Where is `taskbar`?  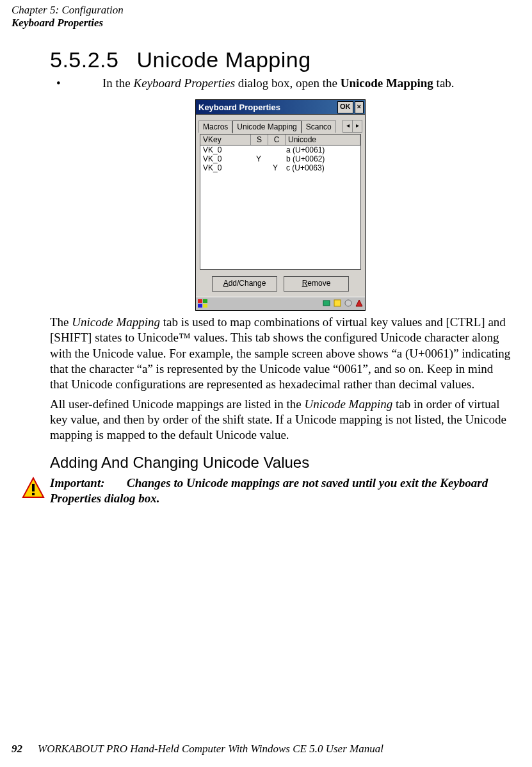 taskbar is located at coordinates (280, 304).